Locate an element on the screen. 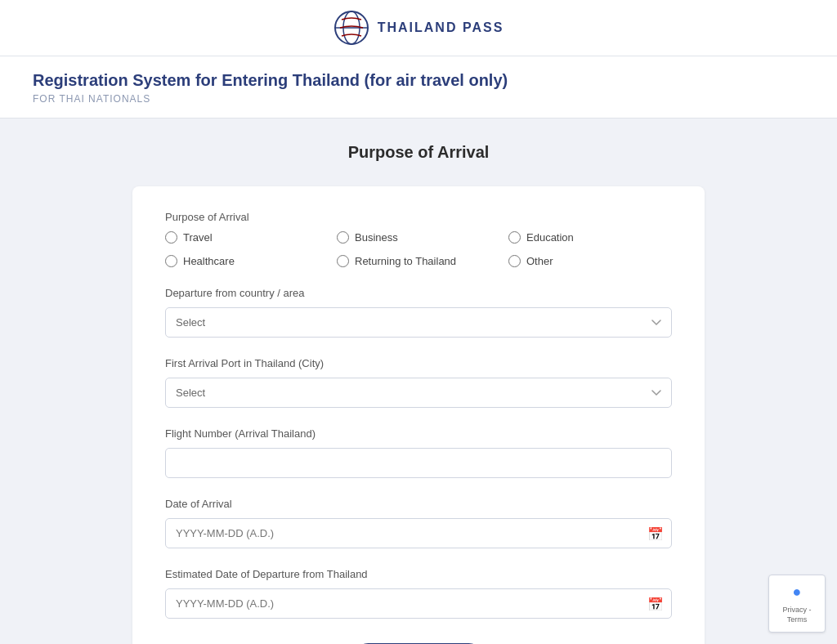 The width and height of the screenshot is (837, 644). radio-business-label: Business is located at coordinates (376, 237).